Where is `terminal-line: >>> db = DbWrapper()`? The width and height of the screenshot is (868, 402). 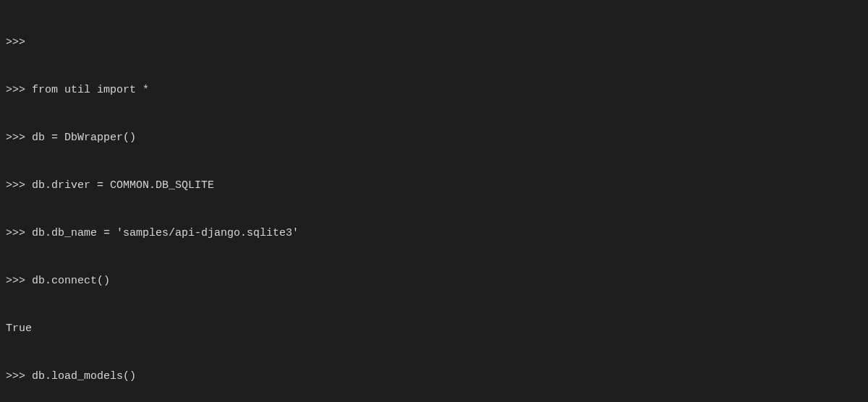
terminal-line: >>> db = DbWrapper() is located at coordinates (434, 138).